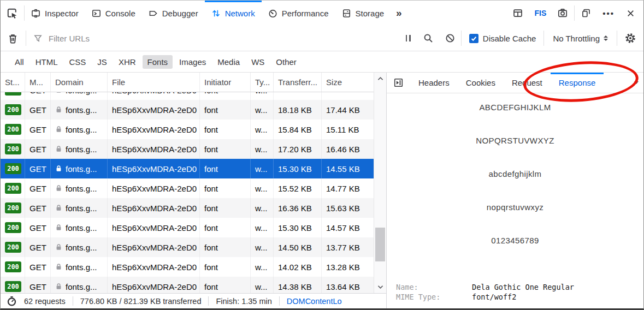 This screenshot has width=644, height=310. What do you see at coordinates (59, 149) in the screenshot?
I see `lock-icon` at bounding box center [59, 149].